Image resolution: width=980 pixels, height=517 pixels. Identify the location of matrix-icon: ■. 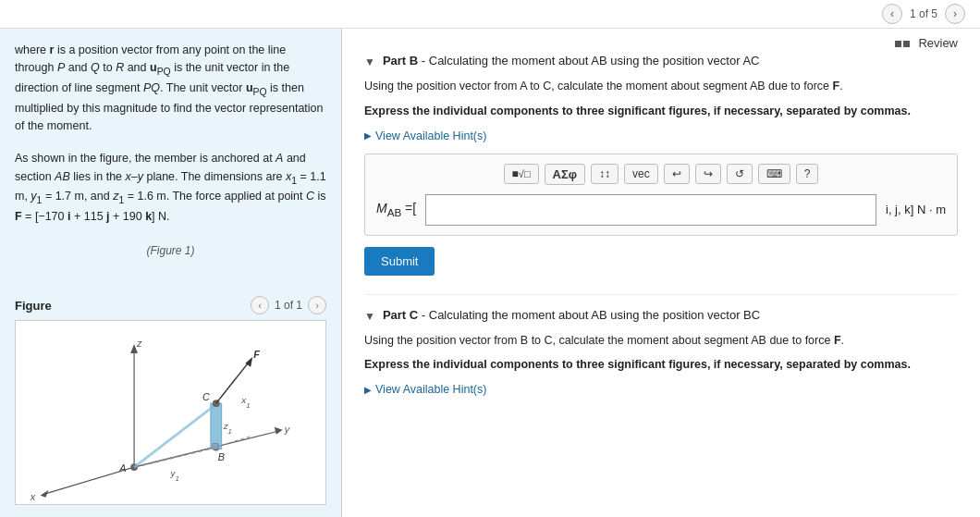
(516, 174).